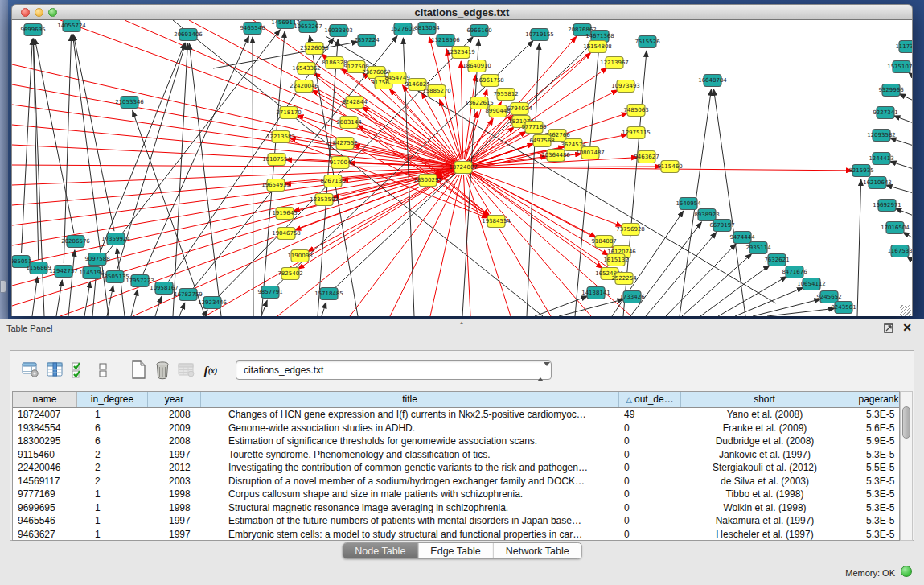 This screenshot has height=585, width=924. What do you see at coordinates (632, 298) in the screenshot?
I see `graph-node: 1733426` at bounding box center [632, 298].